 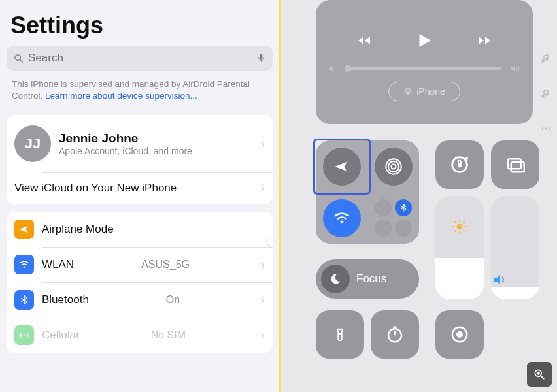 What do you see at coordinates (424, 41) in the screenshot?
I see `play-icon` at bounding box center [424, 41].